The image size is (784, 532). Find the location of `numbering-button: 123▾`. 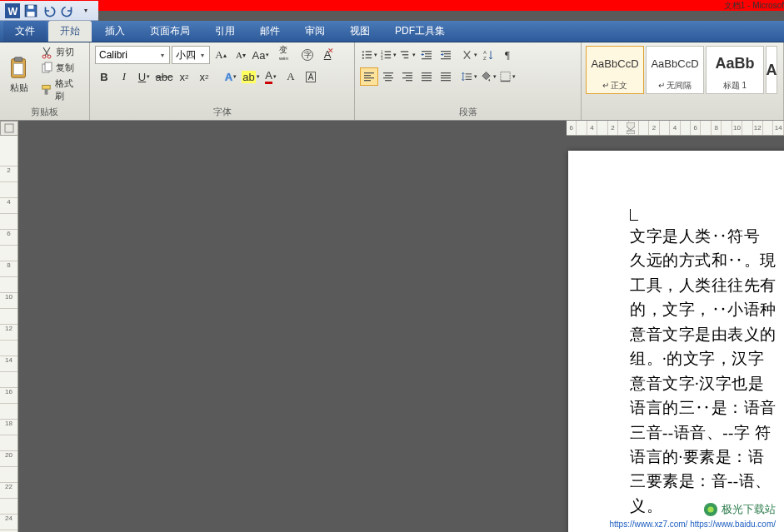

numbering-button: 123▾ is located at coordinates (388, 55).